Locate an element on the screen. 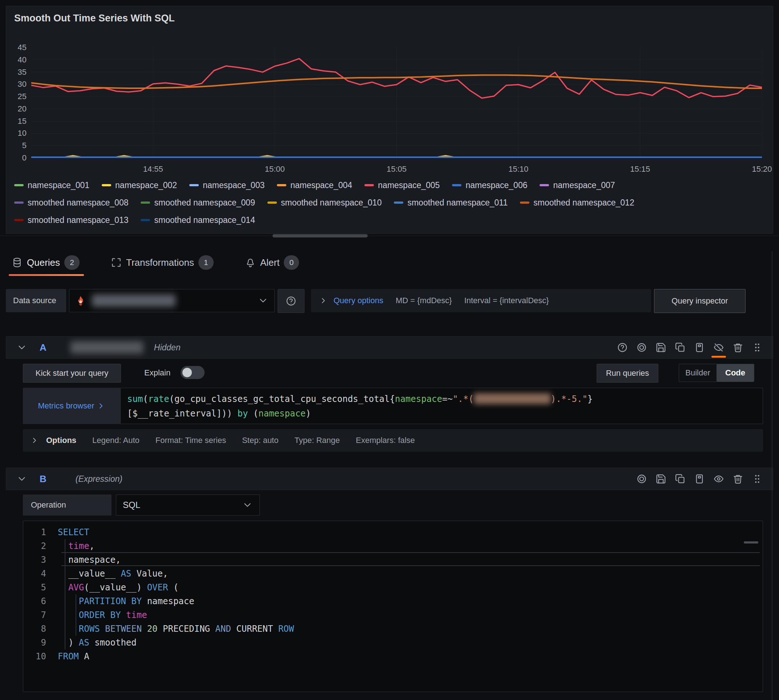  md-value: MD = {mdDesc} is located at coordinates (424, 301).